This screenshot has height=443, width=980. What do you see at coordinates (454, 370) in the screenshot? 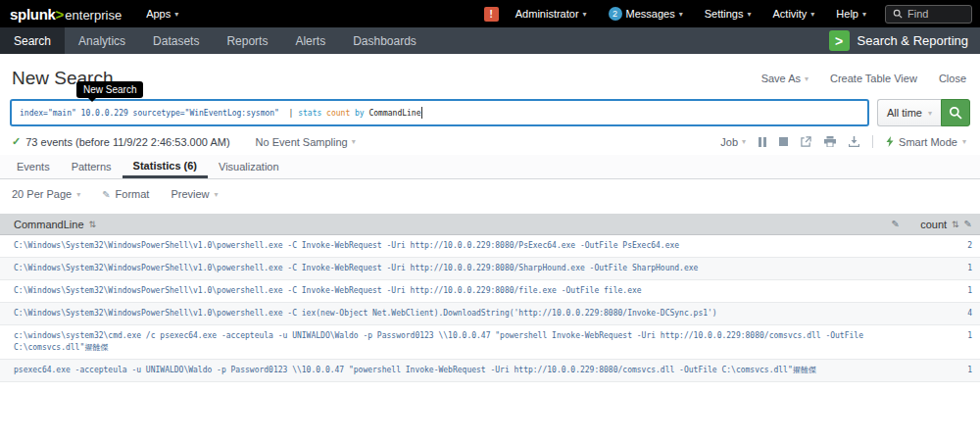
I see `commandline-cell: psexec64.exe -accepteula -u UNIWALDO\Wal…` at bounding box center [454, 370].